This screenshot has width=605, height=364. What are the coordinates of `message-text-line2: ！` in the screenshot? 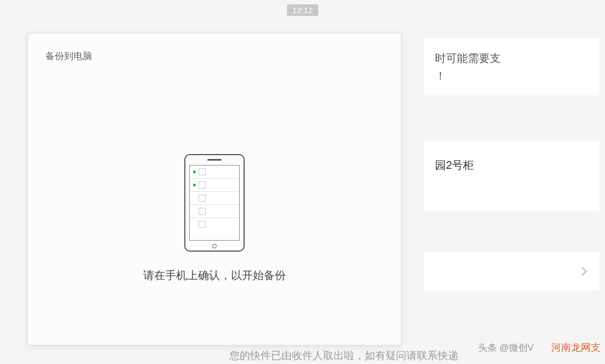 It's located at (512, 76).